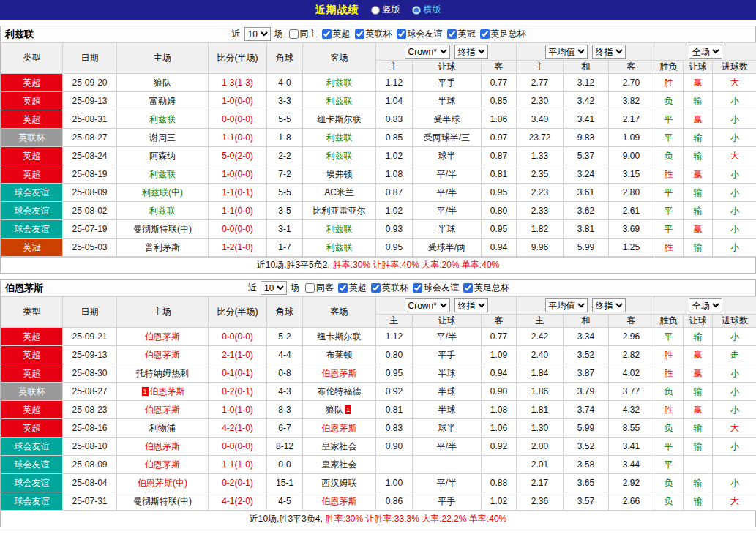 This screenshot has width=756, height=537. Describe the element at coordinates (416, 10) in the screenshot. I see `horizontal-radio-icon` at that location.